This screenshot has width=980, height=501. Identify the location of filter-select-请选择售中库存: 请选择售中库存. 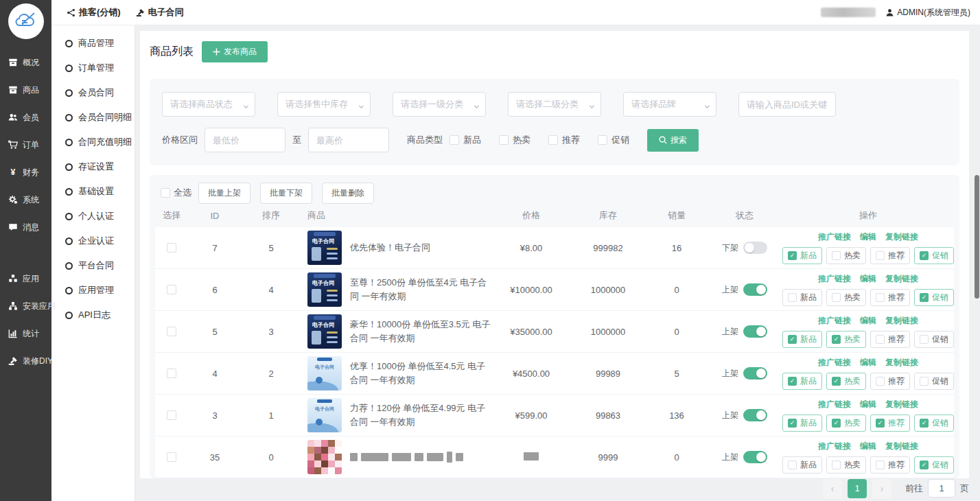
(324, 104).